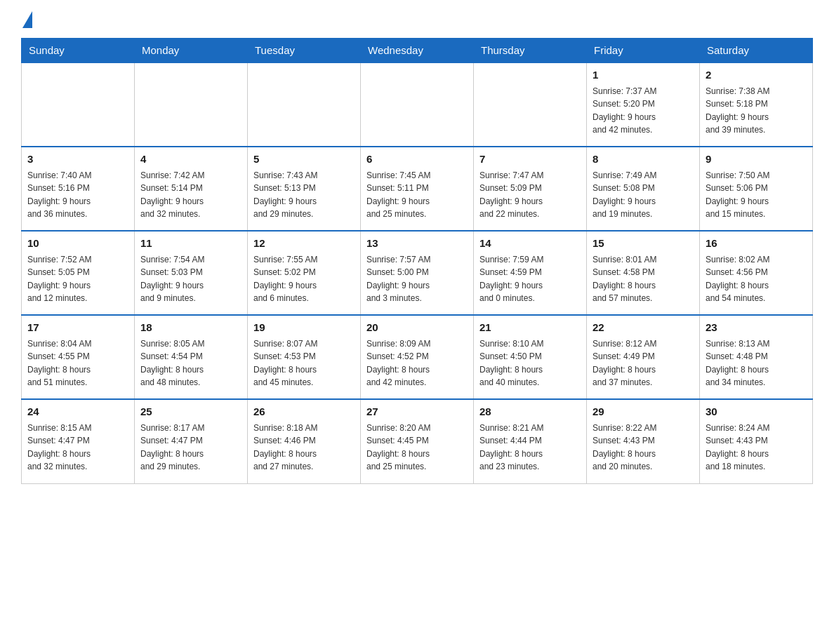 This screenshot has width=834, height=644. I want to click on day-info: Sunrise: 8:04 AM Sunset: 4:55 PM Dayligh…, so click(78, 363).